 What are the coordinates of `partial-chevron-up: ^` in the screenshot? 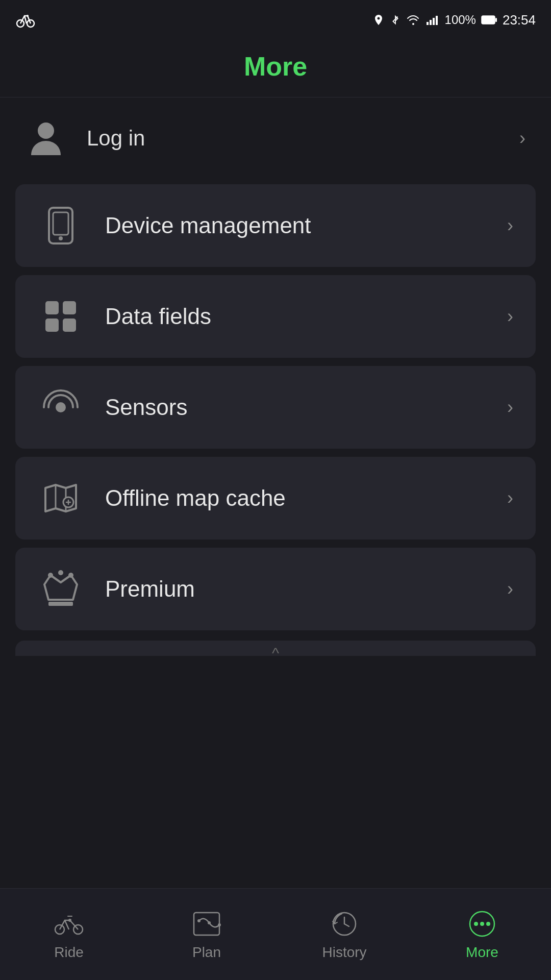 It's located at (276, 653).